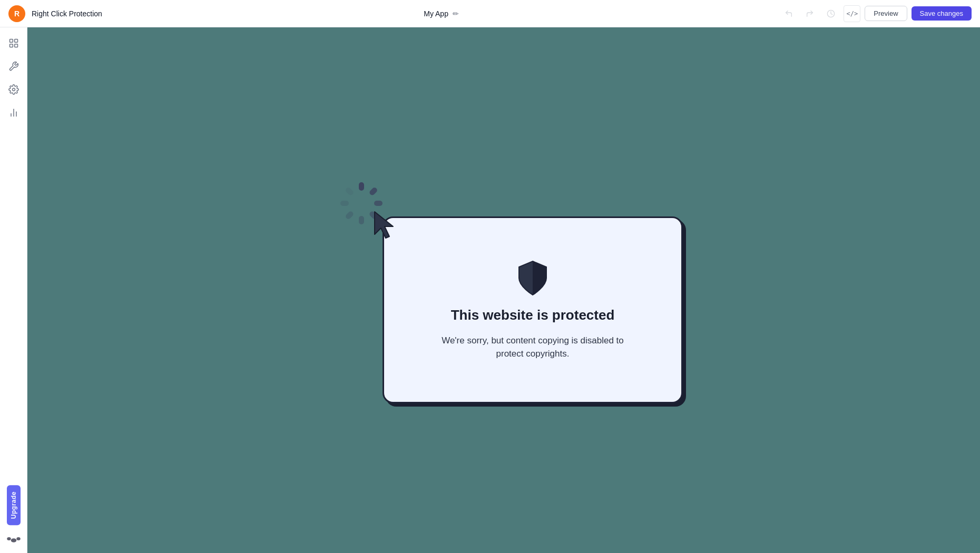 The width and height of the screenshot is (980, 553). What do you see at coordinates (831, 14) in the screenshot?
I see `history-button` at bounding box center [831, 14].